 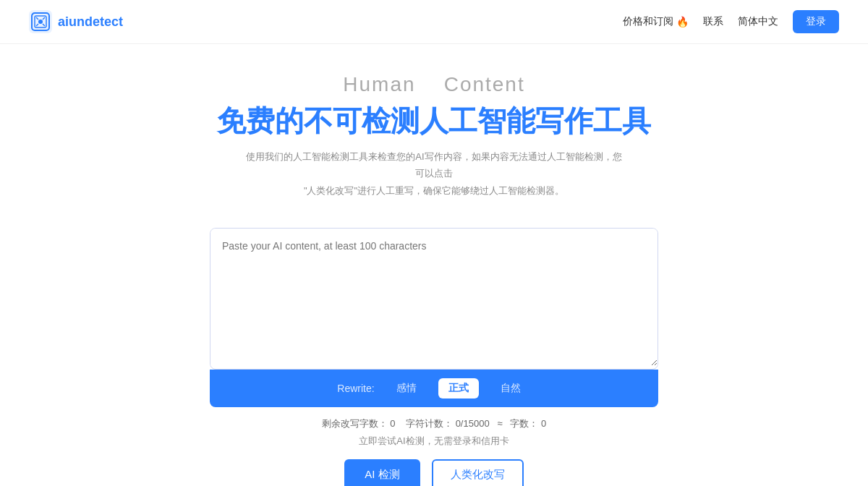 What do you see at coordinates (90, 22) in the screenshot?
I see `logo-text: aiundetect` at bounding box center [90, 22].